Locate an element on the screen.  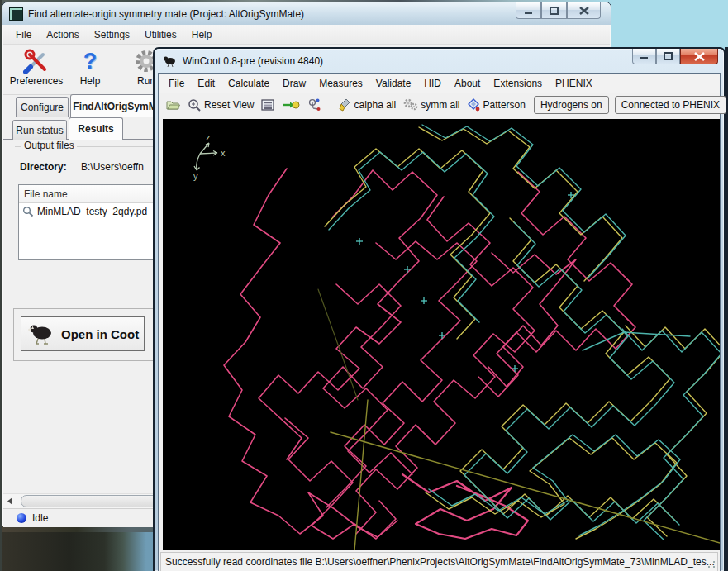
tab-configure: Configure is located at coordinates (42, 107).